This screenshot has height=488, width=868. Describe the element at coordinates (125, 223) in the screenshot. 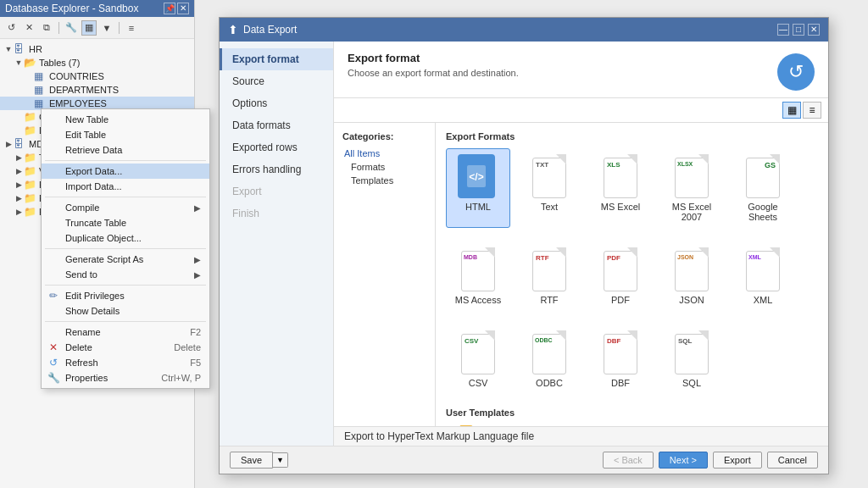

I see `menu-truncate: Truncate Table` at that location.